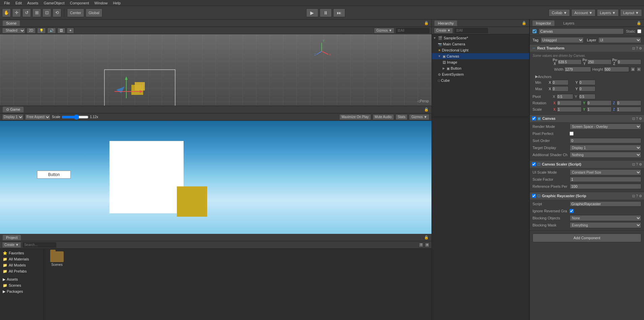 The height and width of the screenshot is (320, 644). I want to click on account-btn: Account ▼, so click(583, 13).